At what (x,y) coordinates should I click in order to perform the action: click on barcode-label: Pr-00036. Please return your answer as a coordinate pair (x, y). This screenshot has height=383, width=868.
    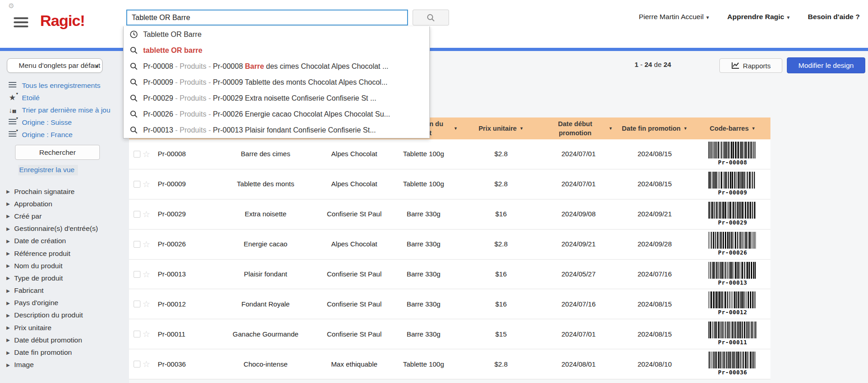
    Looking at the image, I should click on (733, 373).